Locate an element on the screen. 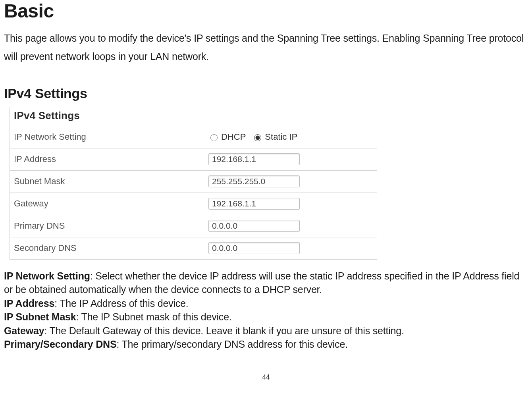 This screenshot has width=532, height=418. text-dns: : The primary/secondary DNS address for … is located at coordinates (232, 344).